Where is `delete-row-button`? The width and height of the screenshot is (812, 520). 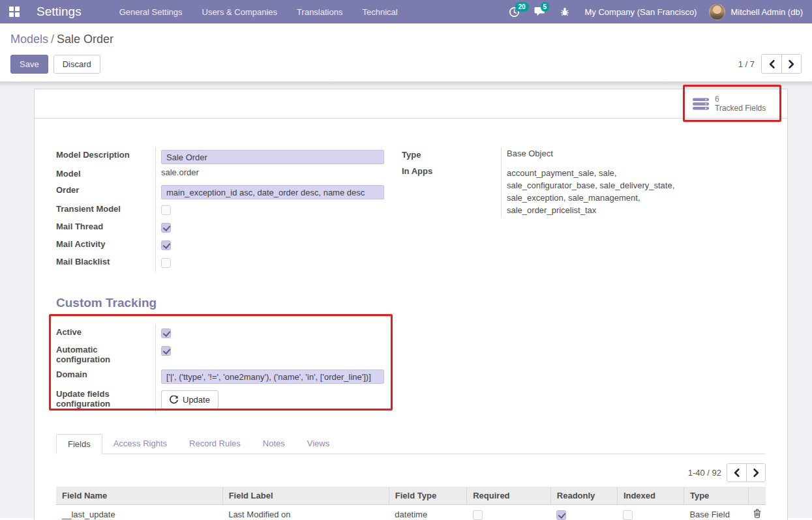
delete-row-button is located at coordinates (757, 515).